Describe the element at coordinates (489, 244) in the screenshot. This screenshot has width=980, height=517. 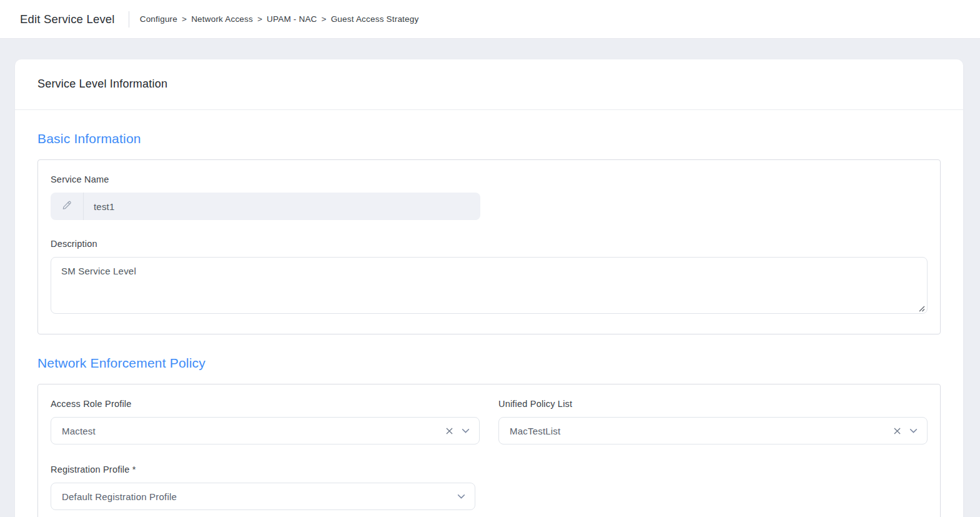
I see `description-label: Description` at that location.